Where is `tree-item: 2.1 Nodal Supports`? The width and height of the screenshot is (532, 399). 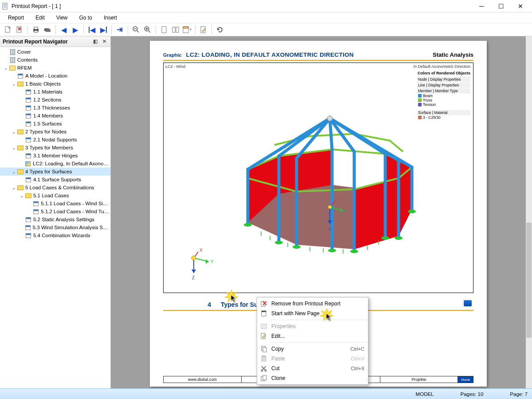 tree-item: 2.1 Nodal Supports is located at coordinates (55, 140).